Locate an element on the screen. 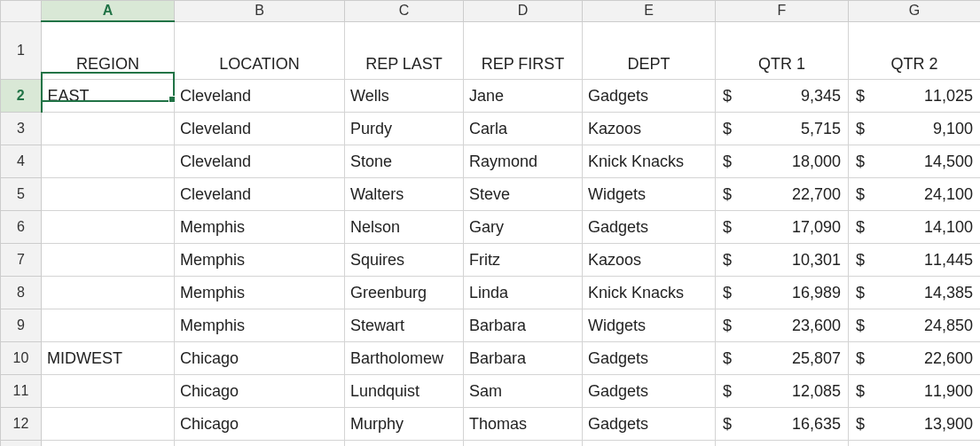 The width and height of the screenshot is (980, 446). cell-B4: Cleveland is located at coordinates (260, 161).